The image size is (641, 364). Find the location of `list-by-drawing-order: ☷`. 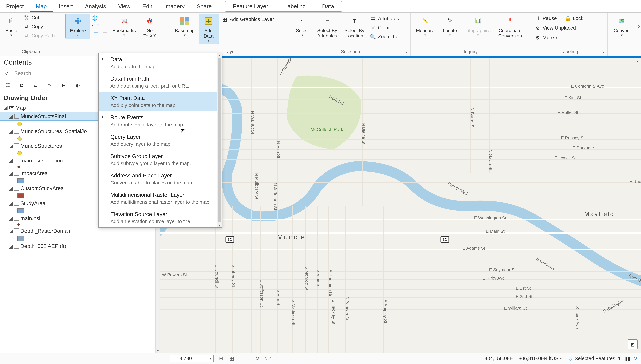

list-by-drawing-order: ☷ is located at coordinates (8, 85).